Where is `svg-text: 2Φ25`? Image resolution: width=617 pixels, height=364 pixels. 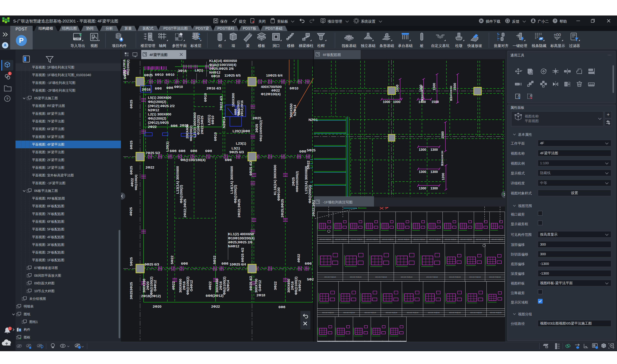 svg-text: 2Φ25 is located at coordinates (257, 118).